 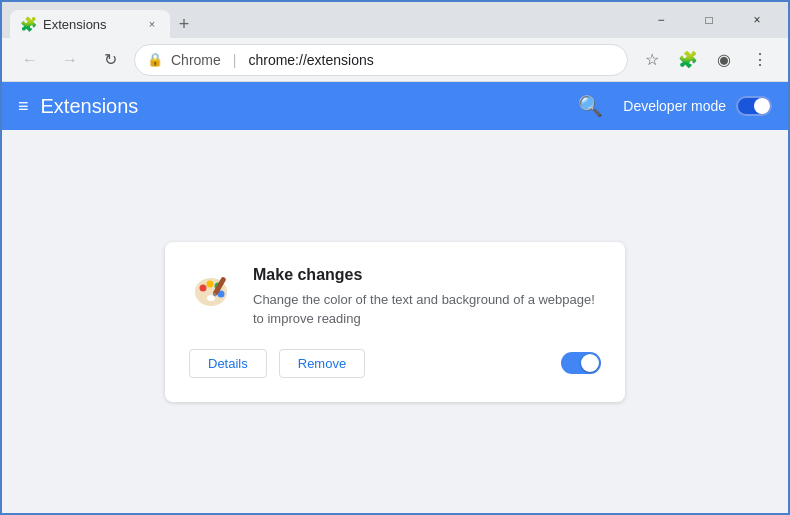 What do you see at coordinates (28, 24) in the screenshot?
I see `tab-extension-icon: 🧩` at bounding box center [28, 24].